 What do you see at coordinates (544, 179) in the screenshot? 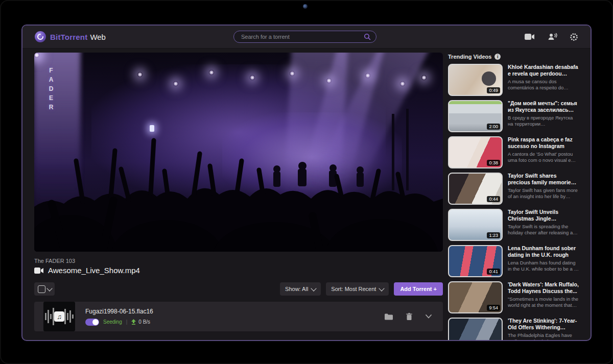
I see `video-title: Taylor Swift shares precious family memo…` at bounding box center [544, 179].